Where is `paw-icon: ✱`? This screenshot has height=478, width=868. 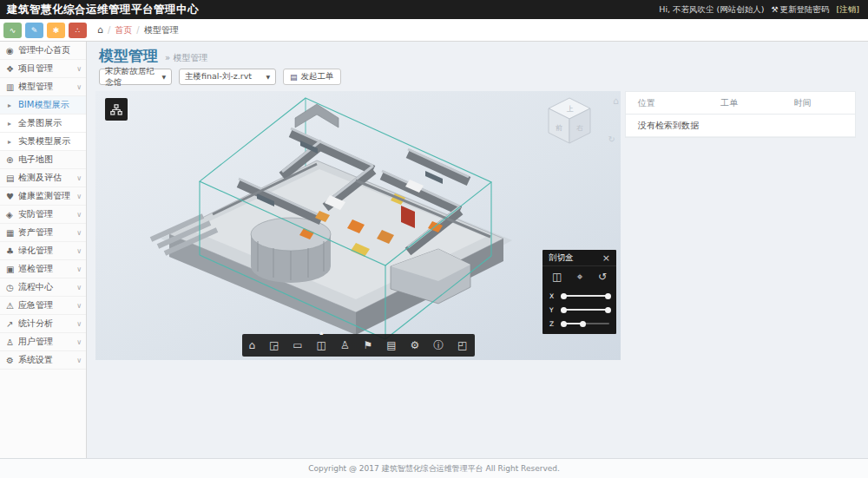 paw-icon: ✱ is located at coordinates (56, 30).